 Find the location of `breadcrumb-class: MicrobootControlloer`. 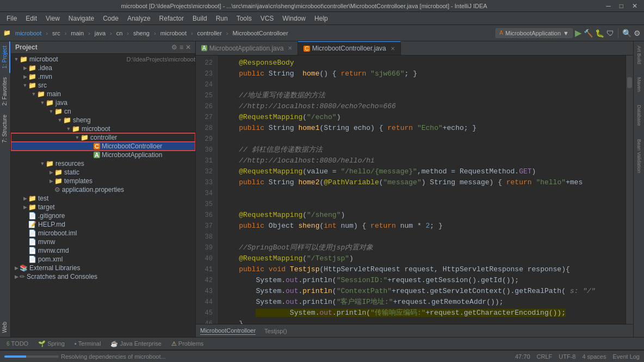

breadcrumb-class: MicrobootControlloer is located at coordinates (261, 33).